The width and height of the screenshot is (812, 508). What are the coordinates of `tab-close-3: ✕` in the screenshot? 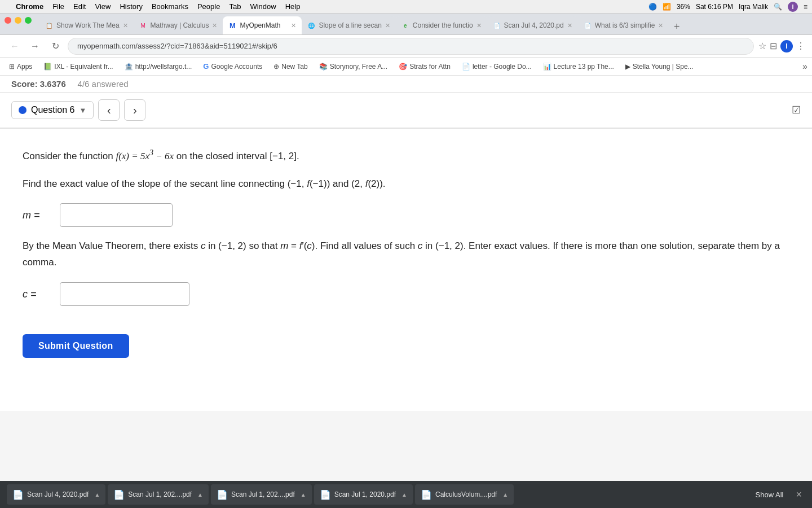 It's located at (293, 26).